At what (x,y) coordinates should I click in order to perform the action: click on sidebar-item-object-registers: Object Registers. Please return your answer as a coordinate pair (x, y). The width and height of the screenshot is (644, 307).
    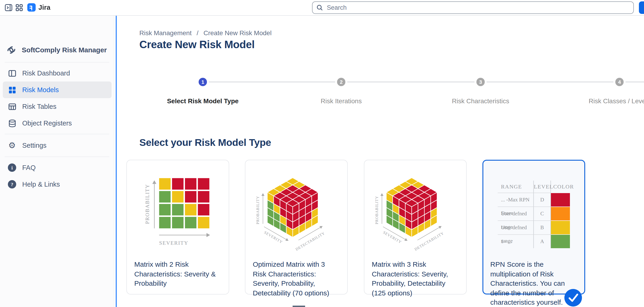
    Looking at the image, I should click on (57, 123).